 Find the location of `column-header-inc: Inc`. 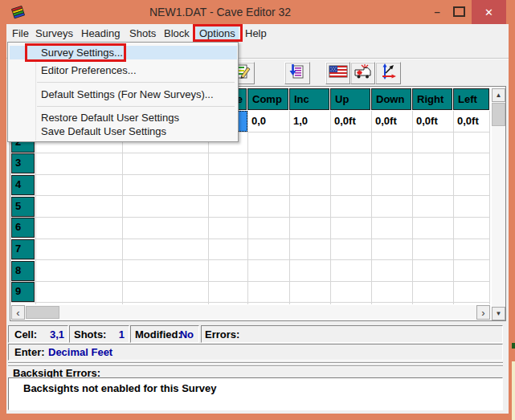

column-header-inc: Inc is located at coordinates (309, 100).